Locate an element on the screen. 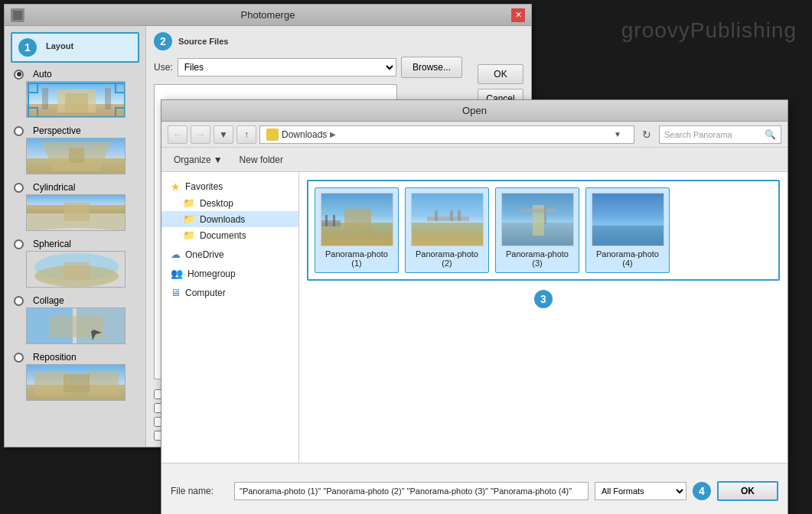 This screenshot has height=514, width=812. open-ok-button: OK is located at coordinates (748, 491).